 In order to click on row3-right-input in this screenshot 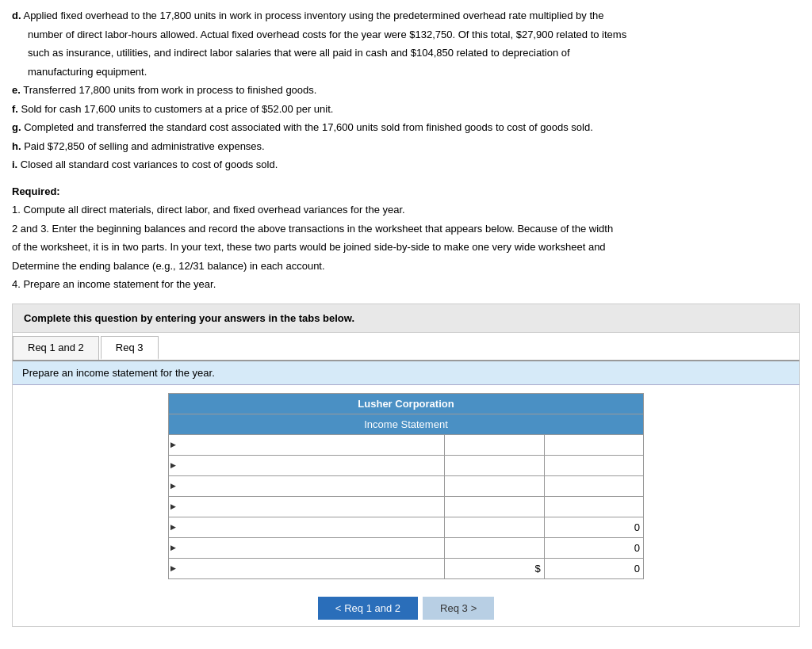, I will do `click(594, 487)`.